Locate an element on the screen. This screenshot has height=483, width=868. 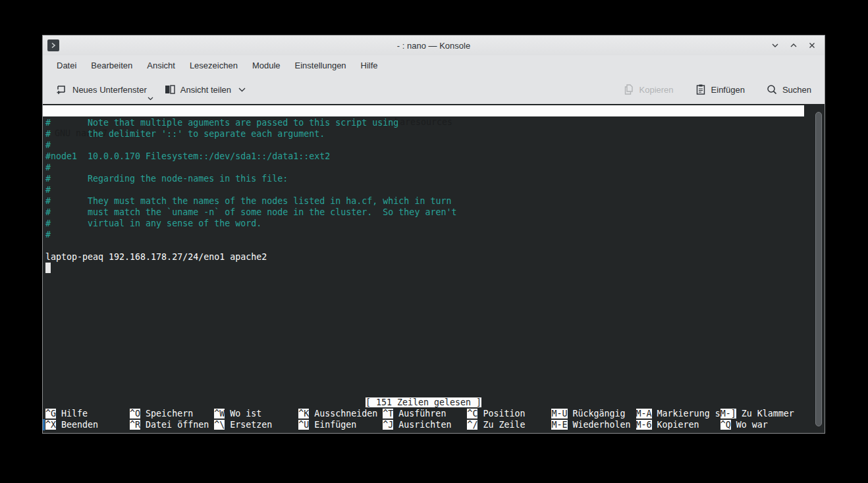
shortcut-key: ^K is located at coordinates (304, 413).